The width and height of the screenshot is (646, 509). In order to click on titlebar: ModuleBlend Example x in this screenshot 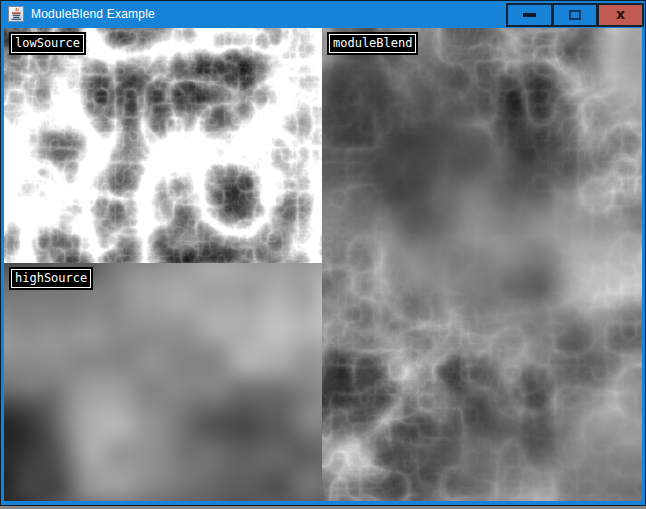, I will do `click(323, 14)`.